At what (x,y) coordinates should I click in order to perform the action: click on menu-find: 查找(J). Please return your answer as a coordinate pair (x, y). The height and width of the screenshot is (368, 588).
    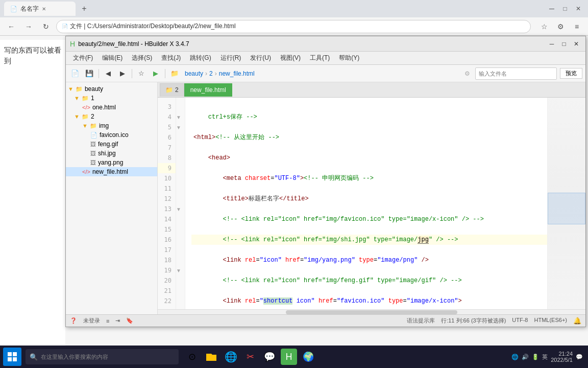
    Looking at the image, I should click on (171, 58).